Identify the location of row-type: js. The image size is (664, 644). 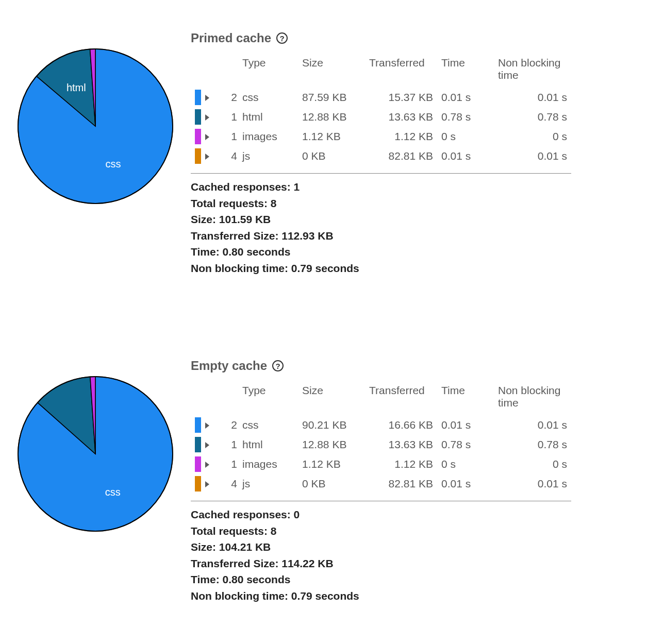
(268, 156).